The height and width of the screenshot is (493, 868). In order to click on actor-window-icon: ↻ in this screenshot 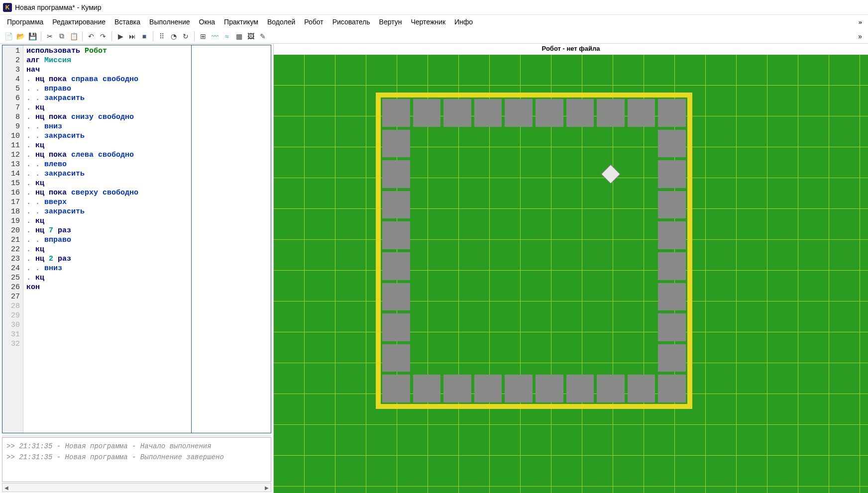, I will do `click(186, 36)`.